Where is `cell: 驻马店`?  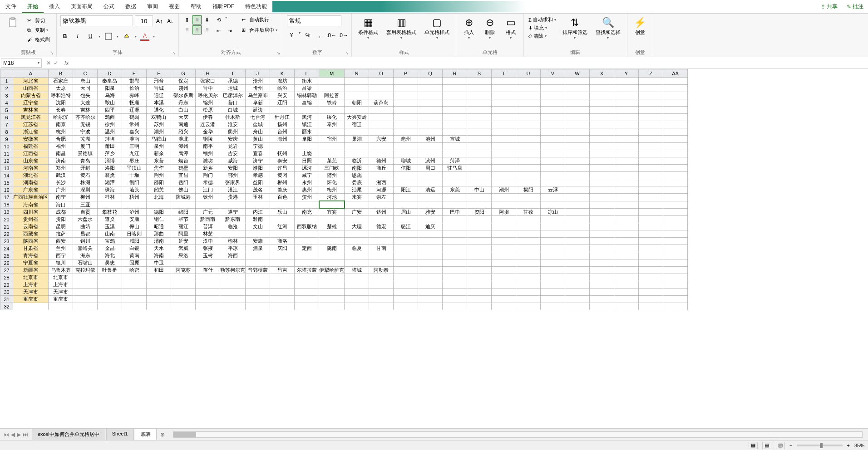 cell: 驻马店 is located at coordinates (455, 168).